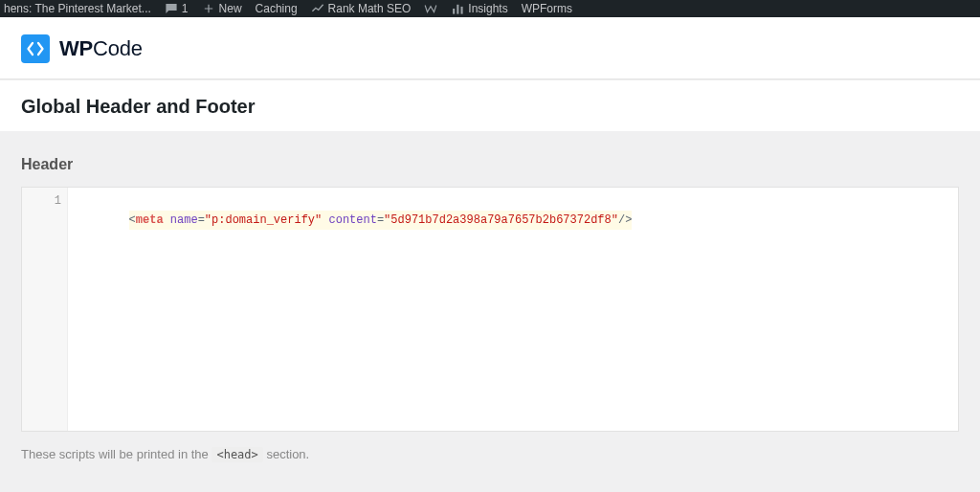 The image size is (980, 492). What do you see at coordinates (186, 9) in the screenshot?
I see `adminbar-comments-count: 1` at bounding box center [186, 9].